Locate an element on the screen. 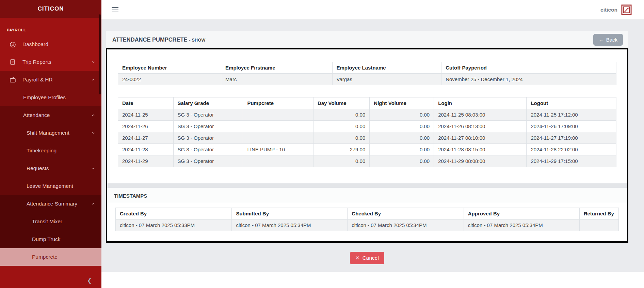 This screenshot has height=288, width=644. column-header: Day Volume is located at coordinates (341, 103).